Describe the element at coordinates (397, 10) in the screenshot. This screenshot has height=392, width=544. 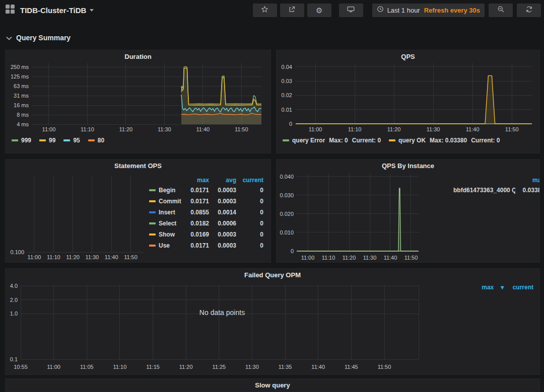
I see `navbar-actions: ⚙ Last 1 hour Refresh every 30s` at that location.